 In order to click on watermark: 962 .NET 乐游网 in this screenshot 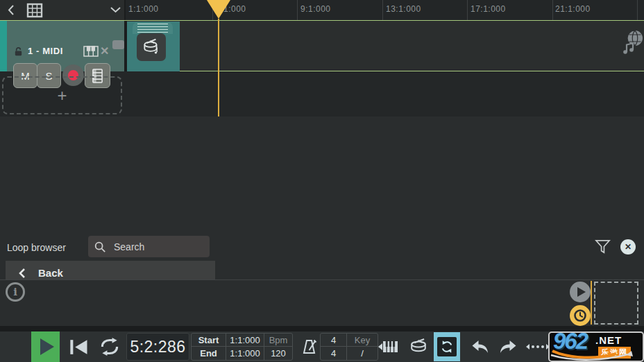, I will do `click(596, 347)`.